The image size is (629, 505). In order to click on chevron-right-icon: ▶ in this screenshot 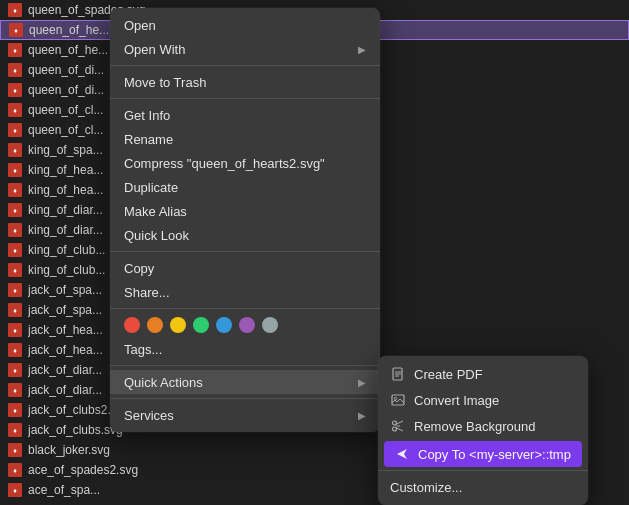, I will do `click(362, 50)`.